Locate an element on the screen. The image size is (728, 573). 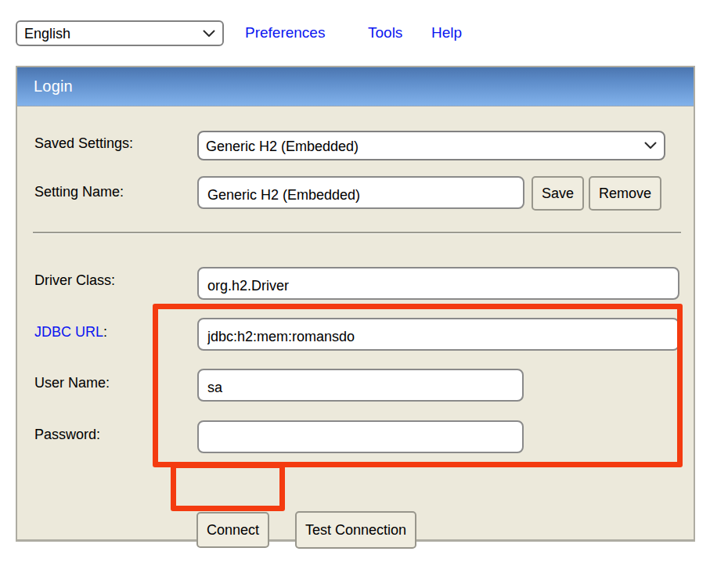
setting-name-label: Setting Name: is located at coordinates (79, 193).